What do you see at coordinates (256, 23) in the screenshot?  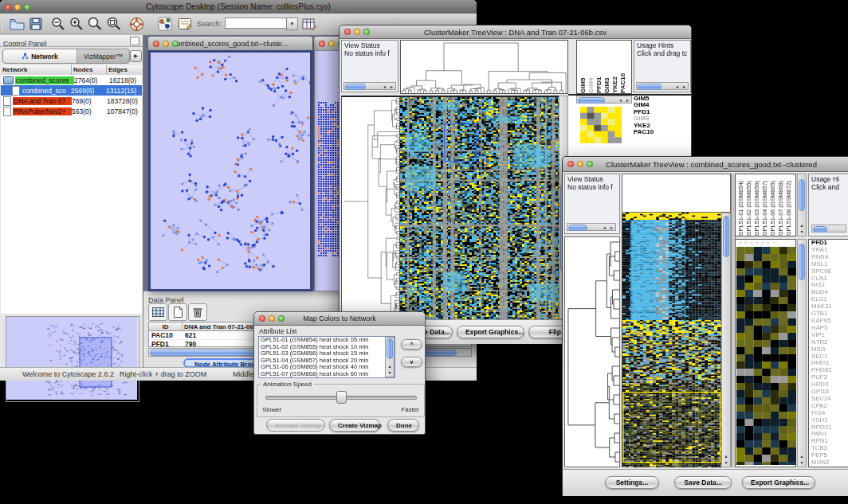 I see `search-input` at bounding box center [256, 23].